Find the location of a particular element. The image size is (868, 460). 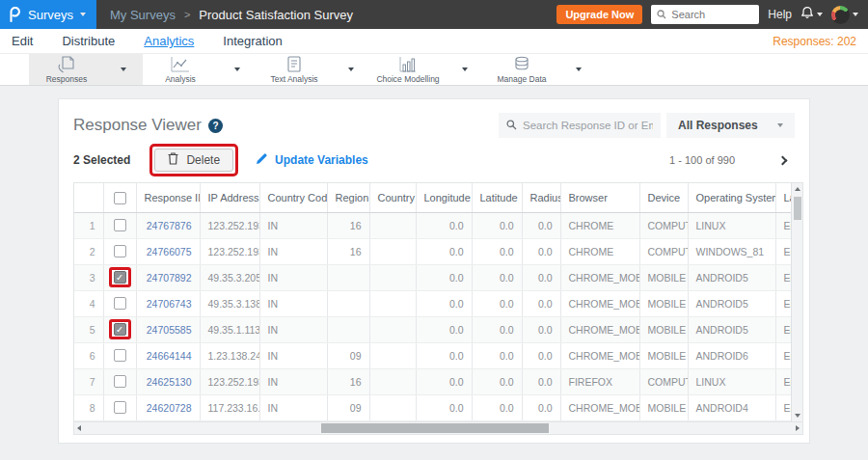

responses-dropdown-caret is located at coordinates (123, 69).